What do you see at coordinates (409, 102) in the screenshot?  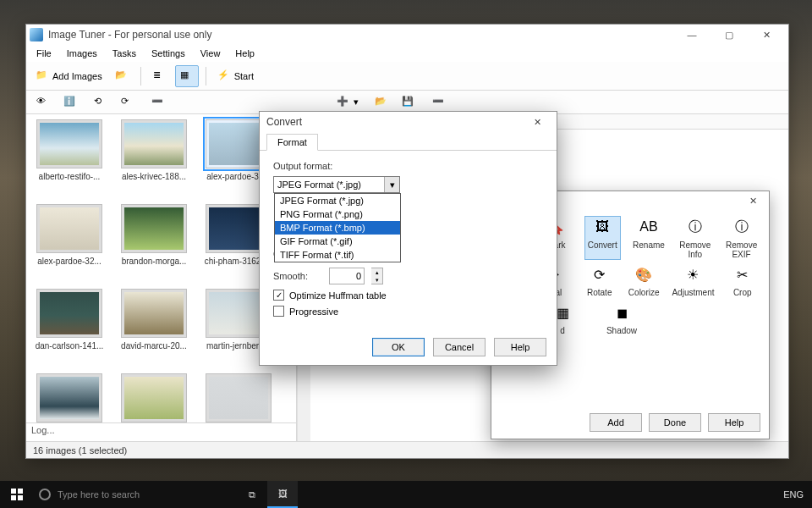 I see `task-save-button` at bounding box center [409, 102].